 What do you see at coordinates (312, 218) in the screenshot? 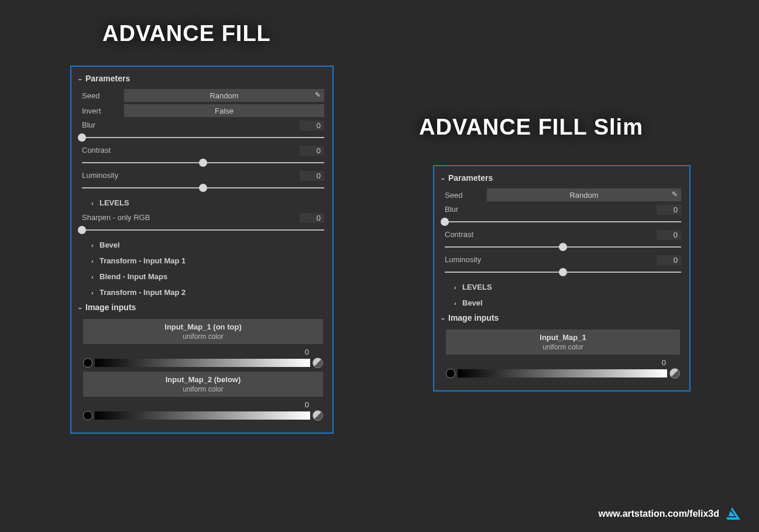
I see `sharpen-value: 0` at bounding box center [312, 218].